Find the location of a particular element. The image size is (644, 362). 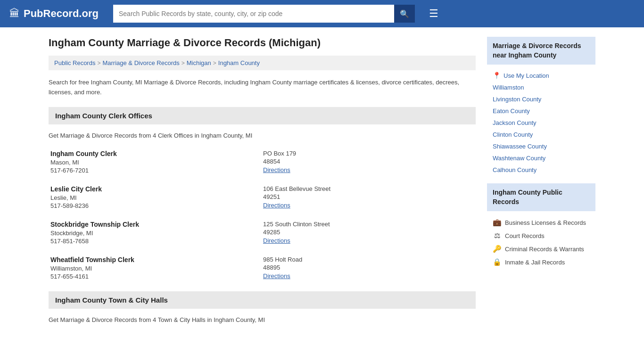

office-left-2: Leslie City Clerk Leslie, MI 517-589-823… is located at coordinates (157, 197).